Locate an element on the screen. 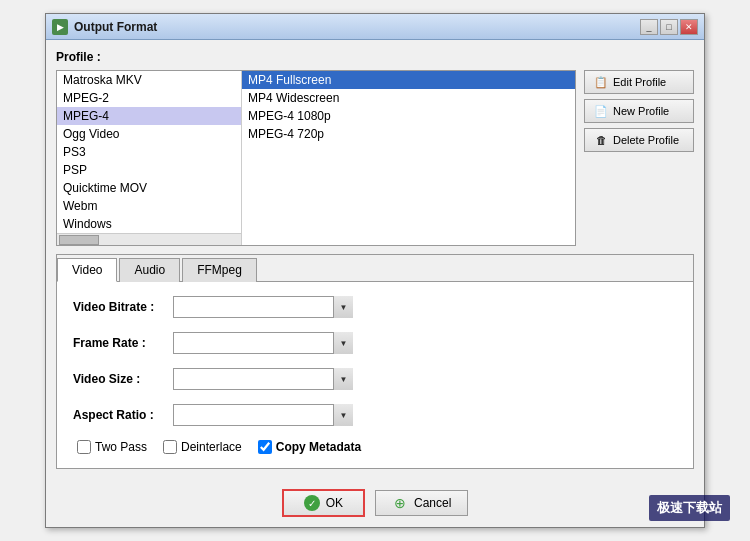 This screenshot has width=750, height=541. frame-rate-row: Frame Rate : ▼ is located at coordinates (375, 343).